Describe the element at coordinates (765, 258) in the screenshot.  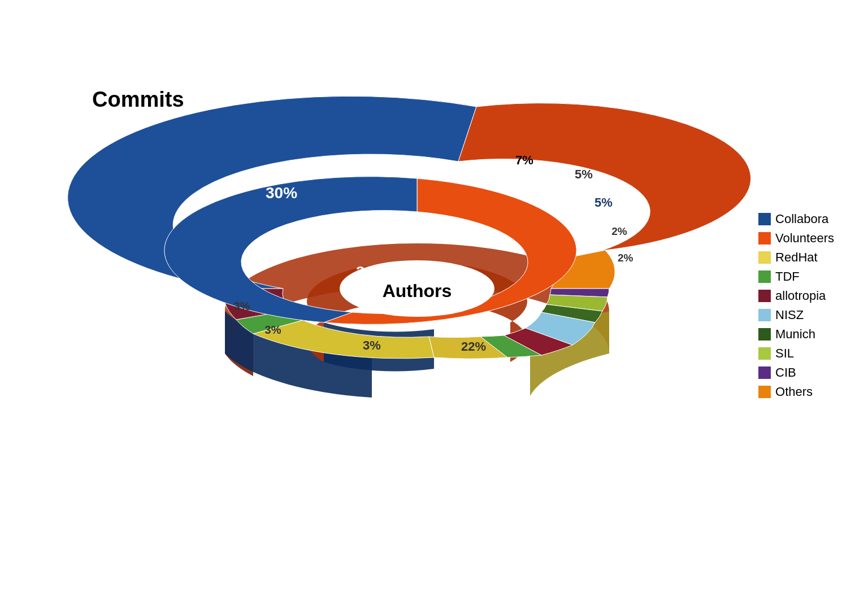
I see `legend-color-redhat` at that location.